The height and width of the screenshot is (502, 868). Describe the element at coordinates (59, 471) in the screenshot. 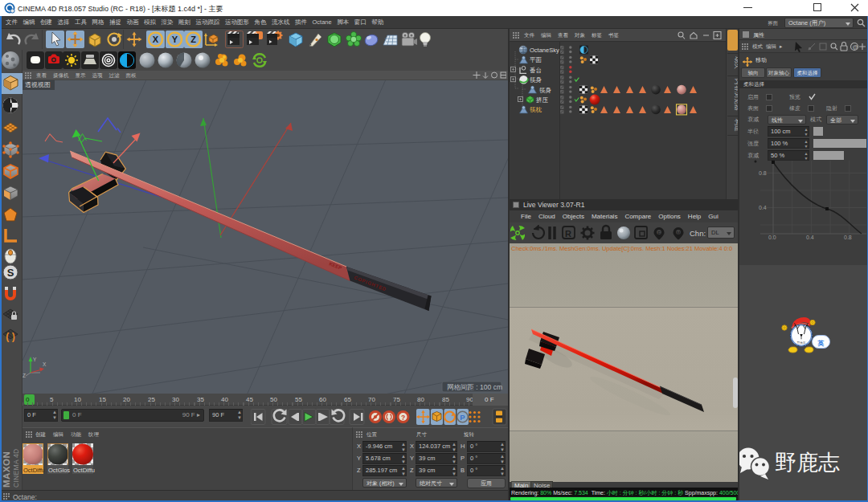

I see `svg-text: OctGlos` at that location.